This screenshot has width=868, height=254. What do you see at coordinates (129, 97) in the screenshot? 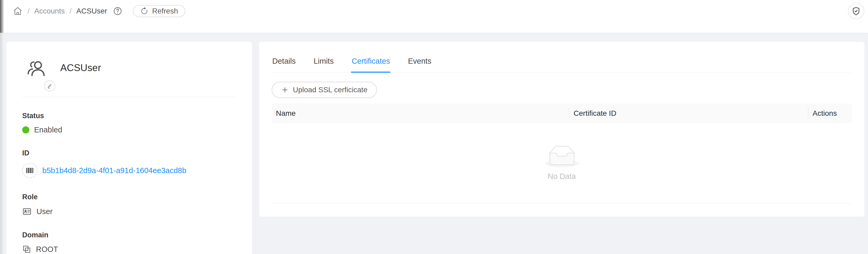
I see `divider` at bounding box center [129, 97].